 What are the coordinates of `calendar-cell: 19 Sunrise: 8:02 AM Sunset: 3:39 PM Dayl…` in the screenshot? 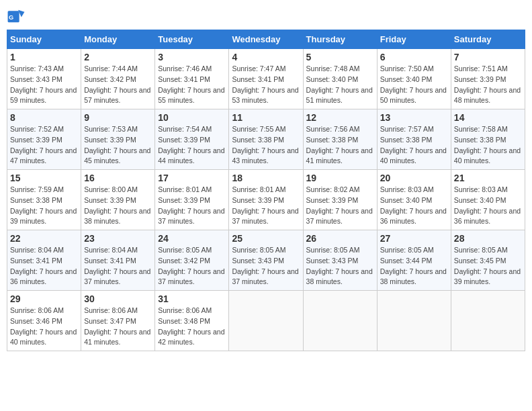 It's located at (340, 200).